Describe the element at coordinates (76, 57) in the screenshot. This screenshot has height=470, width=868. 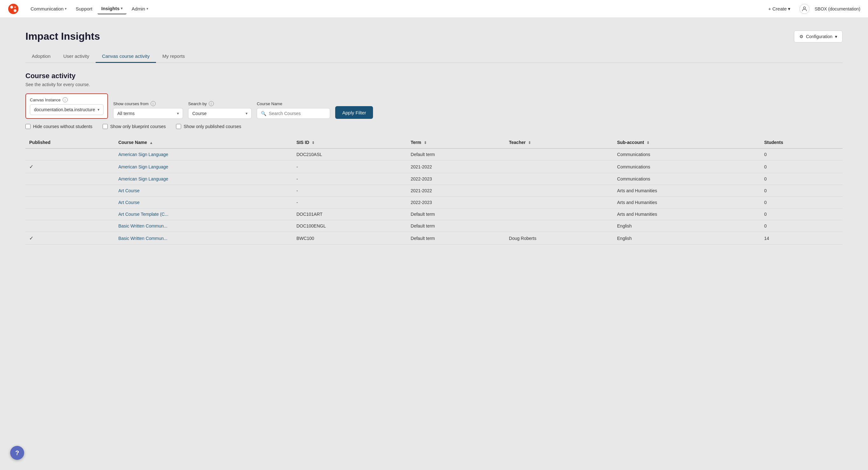
I see `tab-user-activity: User activity` at that location.